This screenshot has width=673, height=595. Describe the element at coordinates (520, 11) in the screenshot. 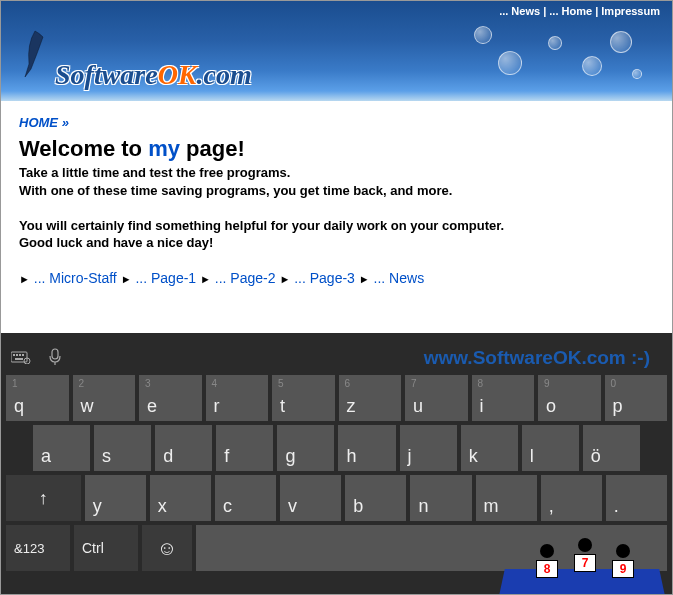

I see `top-link-news: ... News` at that location.